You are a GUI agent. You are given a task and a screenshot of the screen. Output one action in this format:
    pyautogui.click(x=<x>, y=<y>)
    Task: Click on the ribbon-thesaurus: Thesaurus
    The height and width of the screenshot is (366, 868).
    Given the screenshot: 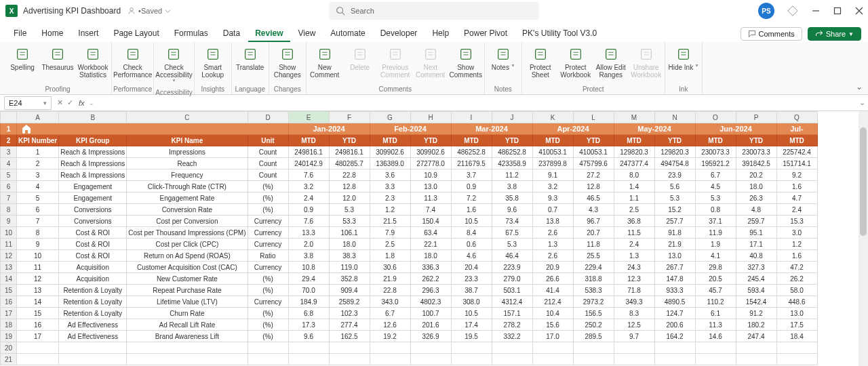 What is the action you would take?
    pyautogui.click(x=58, y=62)
    